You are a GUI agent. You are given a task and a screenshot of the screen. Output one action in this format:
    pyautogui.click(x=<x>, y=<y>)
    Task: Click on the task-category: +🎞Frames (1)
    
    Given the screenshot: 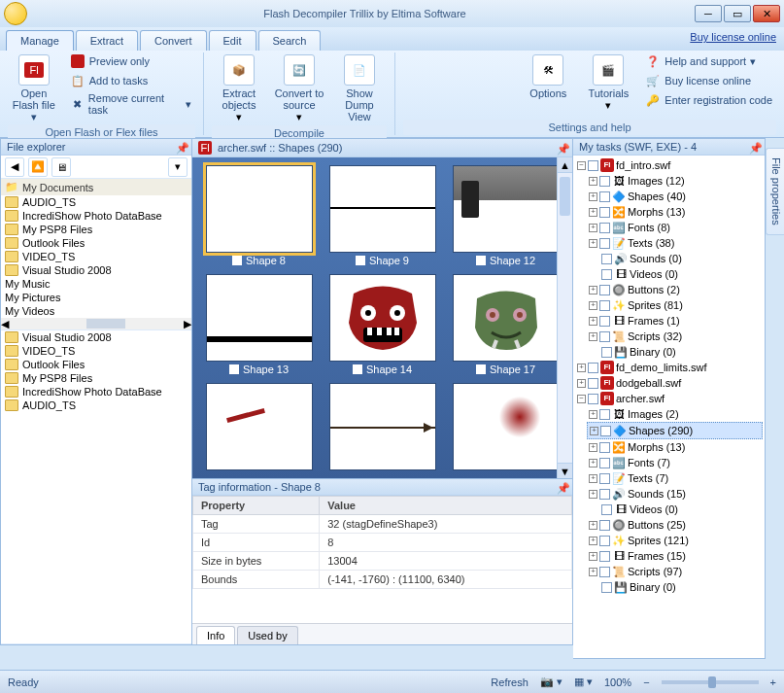 What is the action you would take?
    pyautogui.click(x=674, y=321)
    